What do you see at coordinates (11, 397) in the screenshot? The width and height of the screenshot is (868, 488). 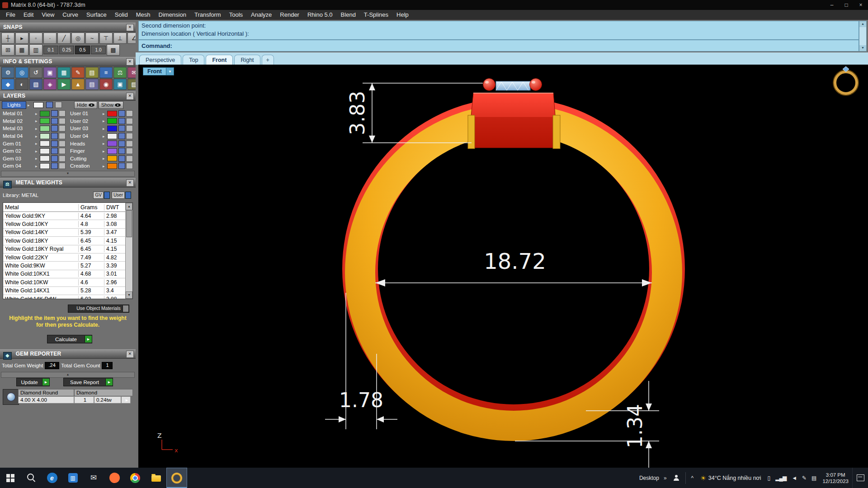 I see `gem-thumbnail` at bounding box center [11, 397].